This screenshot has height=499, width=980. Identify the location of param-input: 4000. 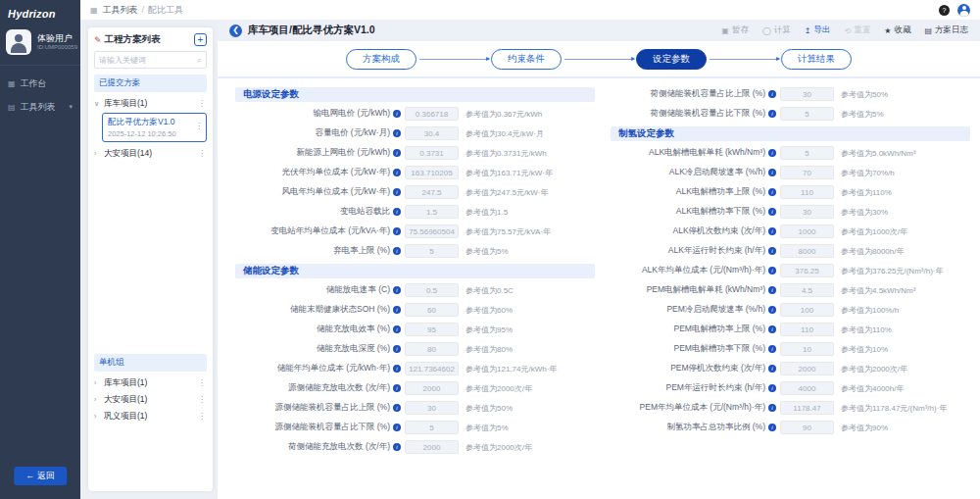
(808, 388).